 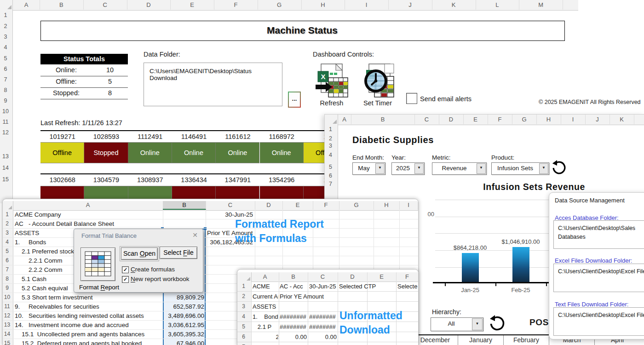 I want to click on acme-select-all-corner, so click(x=8, y=206).